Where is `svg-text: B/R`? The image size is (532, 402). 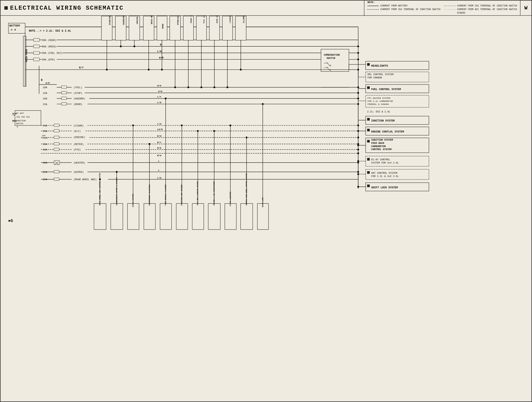 svg-text: B/R is located at coordinates (14, 121).